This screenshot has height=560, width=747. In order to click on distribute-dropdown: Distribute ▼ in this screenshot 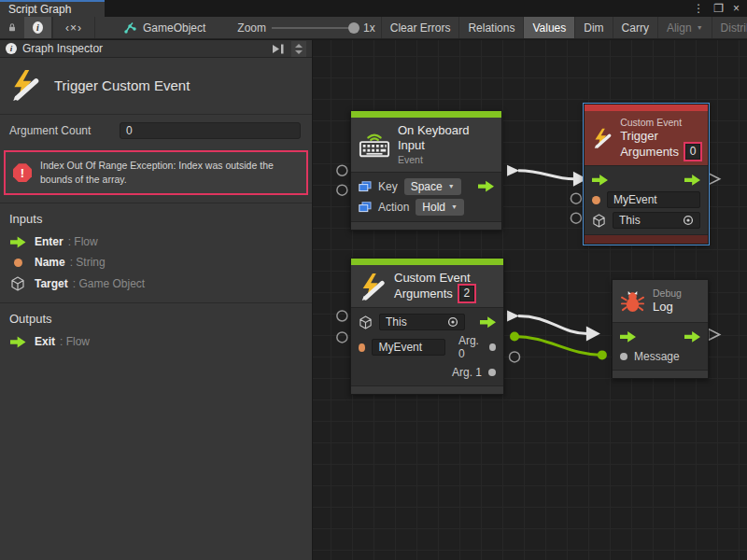, I will do `click(730, 28)`.